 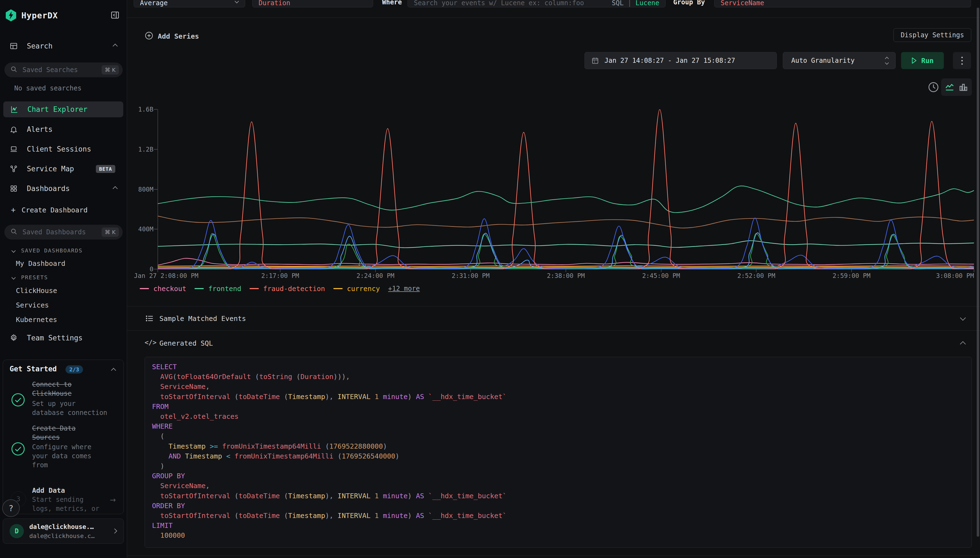 I want to click on sidebar-item-clickhouse: ClickHouse, so click(x=36, y=290).